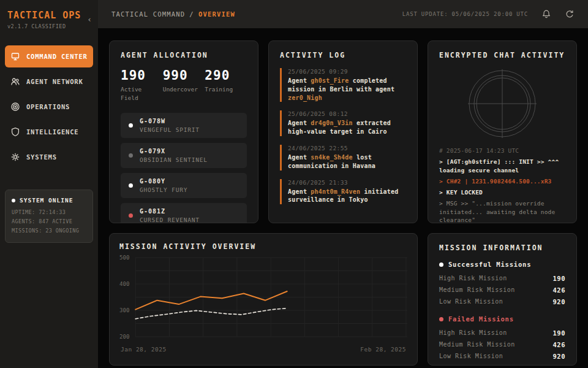 The height and width of the screenshot is (368, 588). Describe the element at coordinates (263, 299) in the screenshot. I see `mission-activity-chart: 500400300200` at that location.